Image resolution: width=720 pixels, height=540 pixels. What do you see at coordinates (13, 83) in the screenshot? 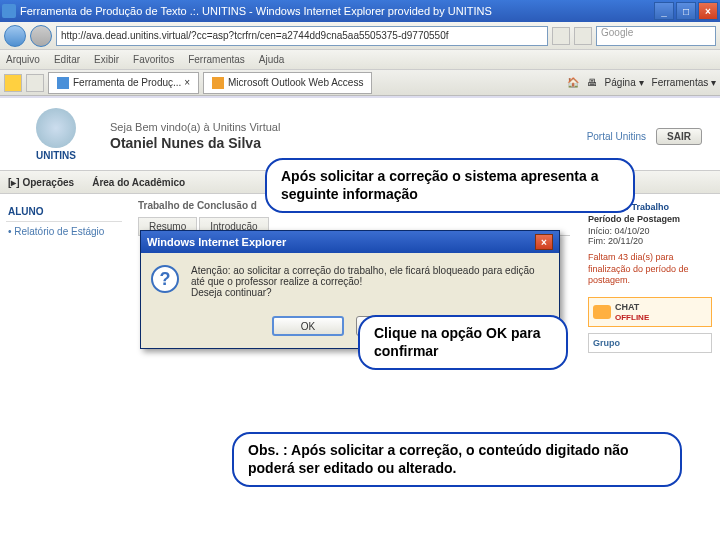
I see `favorites-icon` at bounding box center [13, 83].